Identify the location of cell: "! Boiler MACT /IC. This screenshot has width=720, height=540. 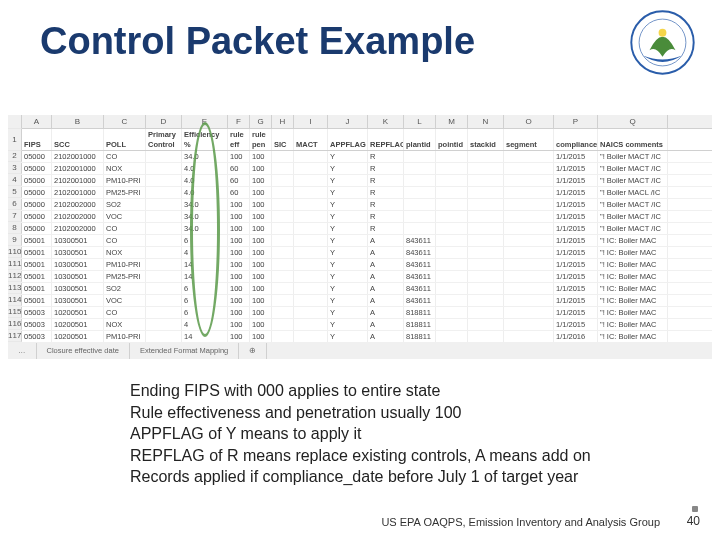
(633, 156).